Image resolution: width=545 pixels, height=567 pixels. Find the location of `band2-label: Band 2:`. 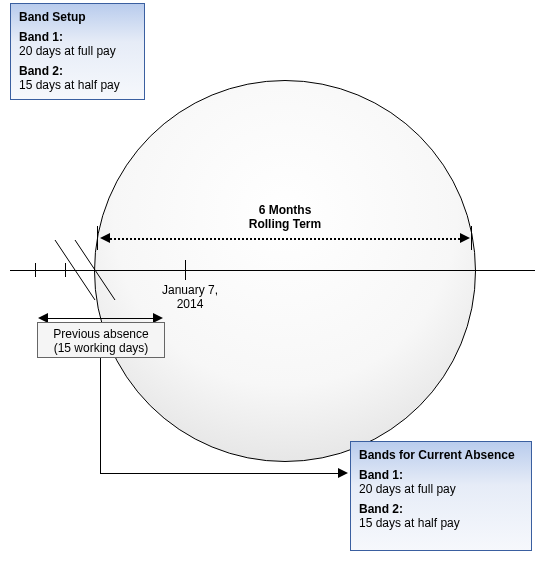

band2-label: Band 2: is located at coordinates (78, 71).